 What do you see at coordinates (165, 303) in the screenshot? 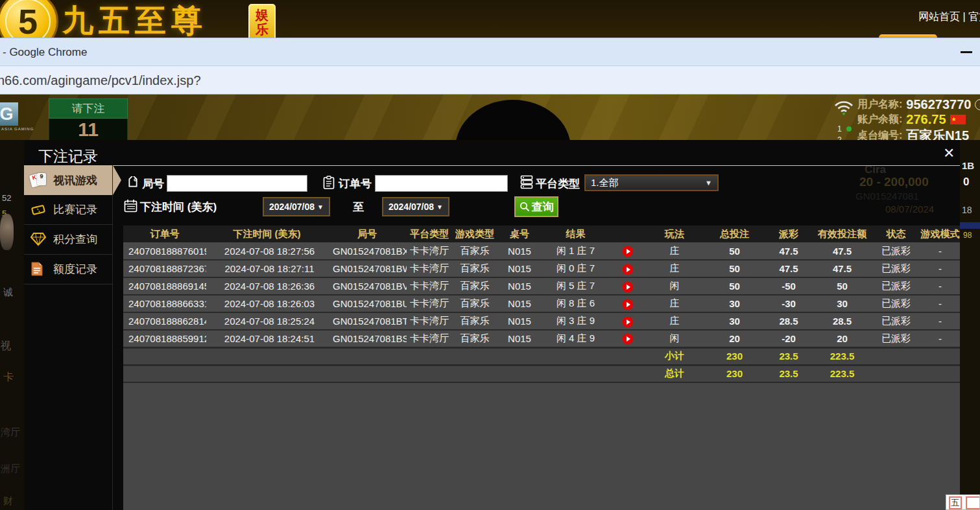
I see `cell-order: 240708188866331` at bounding box center [165, 303].